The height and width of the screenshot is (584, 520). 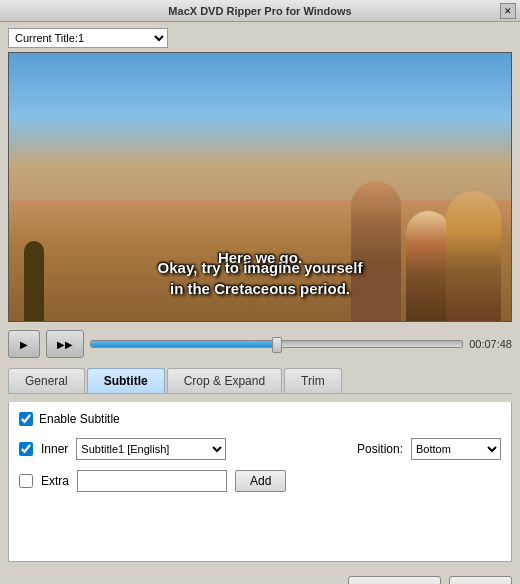 What do you see at coordinates (277, 345) in the screenshot?
I see `progress-thumb` at bounding box center [277, 345].